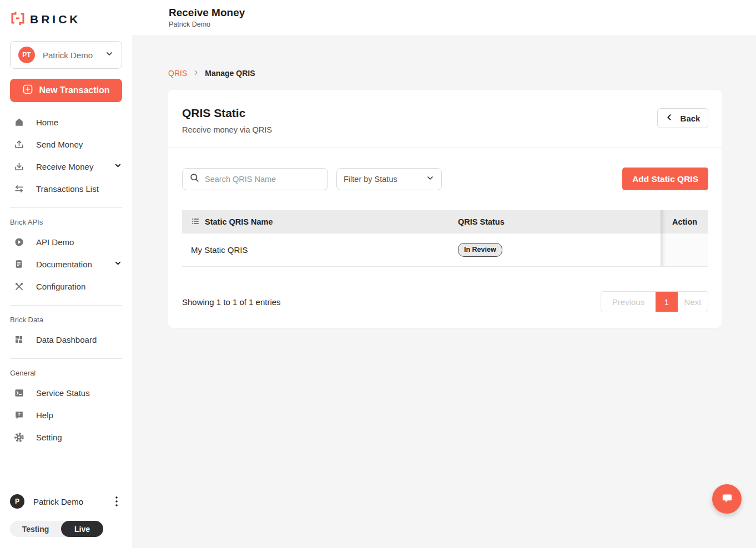 This screenshot has height=548, width=756. What do you see at coordinates (66, 286) in the screenshot?
I see `sidebar-item-configuration: Configuration` at bounding box center [66, 286].